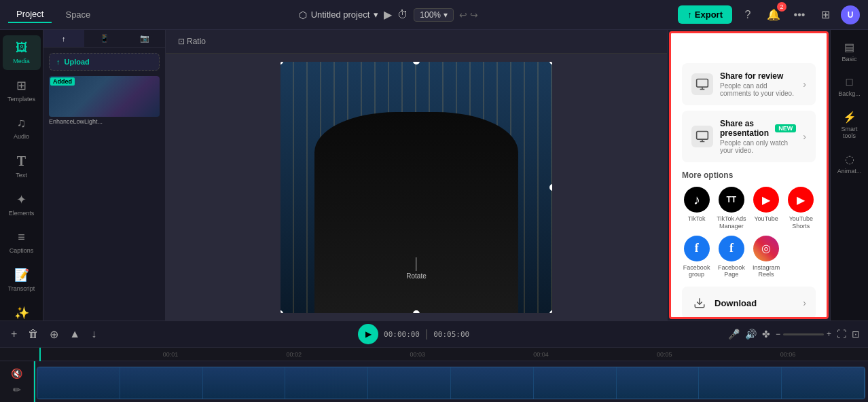 The width and height of the screenshot is (868, 402). I want to click on upload-button: ↑ Upload, so click(105, 62).